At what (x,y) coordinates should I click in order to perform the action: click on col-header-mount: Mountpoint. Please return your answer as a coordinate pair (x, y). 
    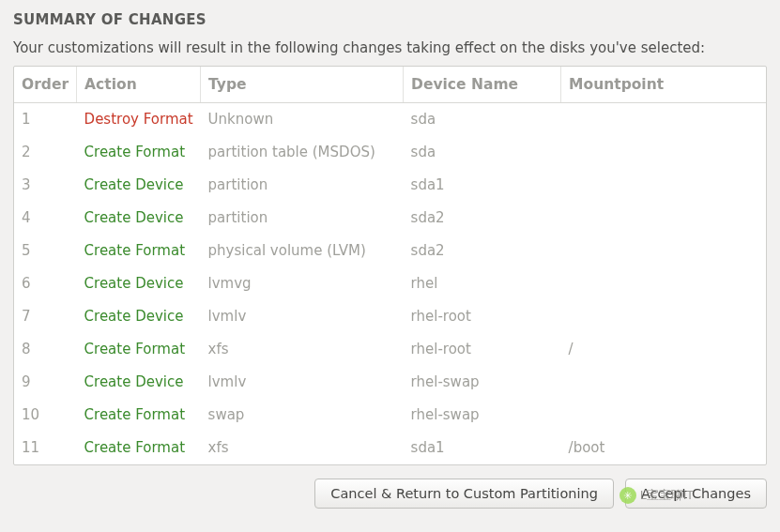
    Looking at the image, I should click on (664, 84).